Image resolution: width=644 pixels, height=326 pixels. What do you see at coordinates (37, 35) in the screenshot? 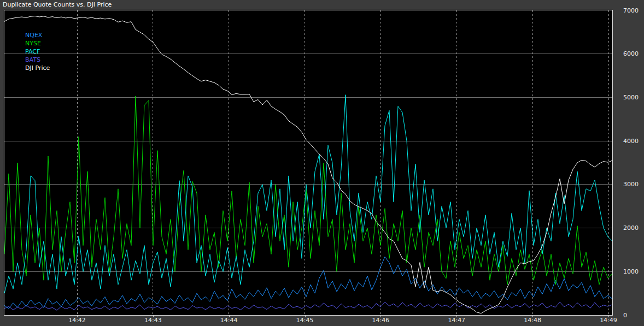
I see `legend-item-nqex: NQEX` at bounding box center [37, 35].